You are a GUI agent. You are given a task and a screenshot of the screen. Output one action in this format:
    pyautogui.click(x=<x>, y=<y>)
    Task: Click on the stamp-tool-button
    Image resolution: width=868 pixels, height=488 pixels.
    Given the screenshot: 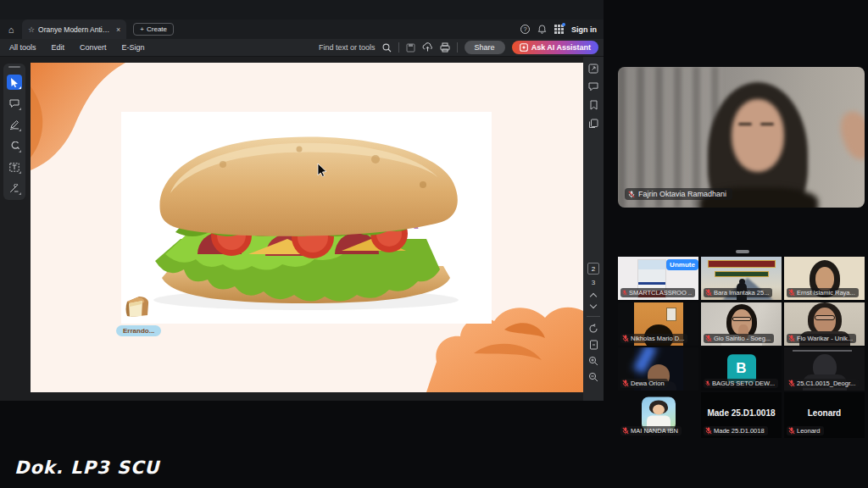 What is the action you would take?
    pyautogui.click(x=14, y=188)
    